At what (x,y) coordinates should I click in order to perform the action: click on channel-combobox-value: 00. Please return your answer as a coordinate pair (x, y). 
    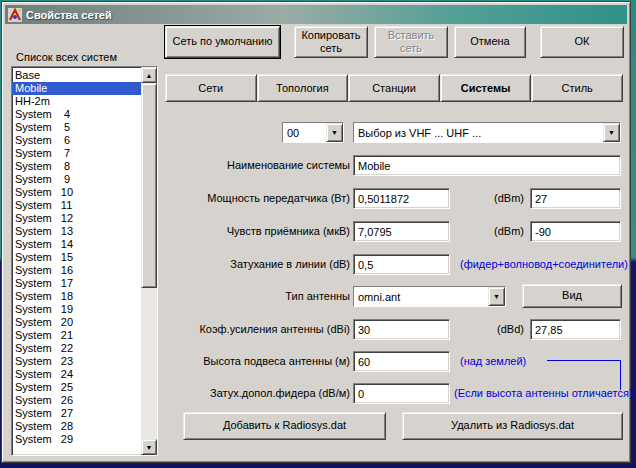
    Looking at the image, I should click on (304, 132).